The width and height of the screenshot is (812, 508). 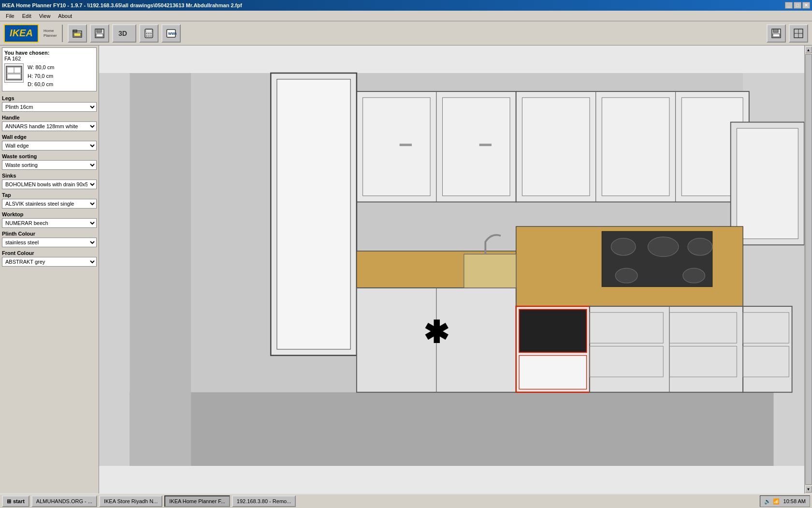 What do you see at coordinates (49, 269) in the screenshot?
I see `left-panel: You have chosen: FA 162 W: 80,0 cm H: 70…` at bounding box center [49, 269].